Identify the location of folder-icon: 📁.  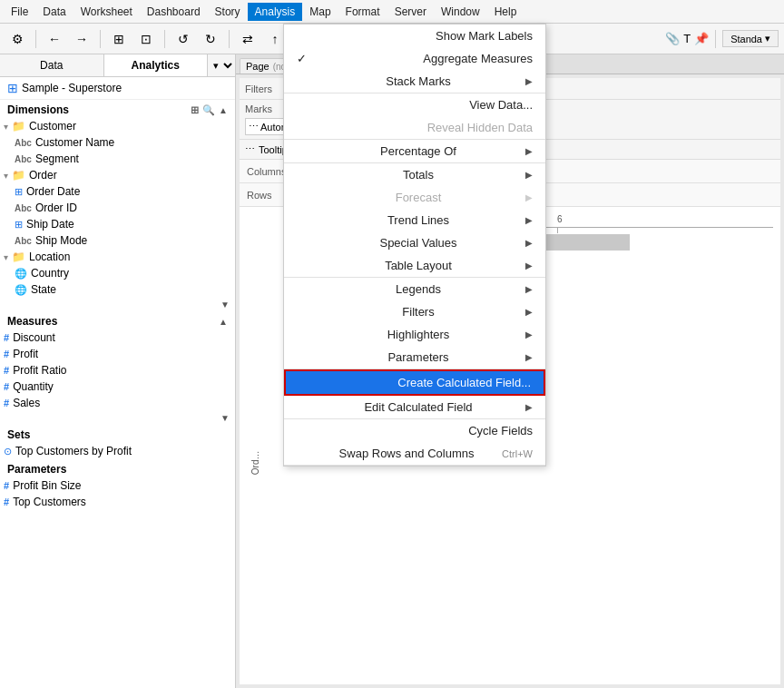
(18, 126).